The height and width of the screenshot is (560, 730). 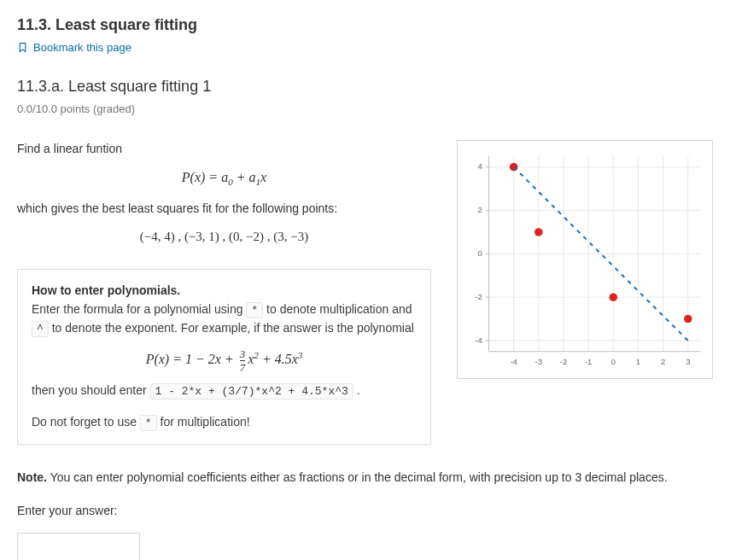 What do you see at coordinates (339, 309) in the screenshot?
I see `howto-text-b: to denote multiplication and` at bounding box center [339, 309].